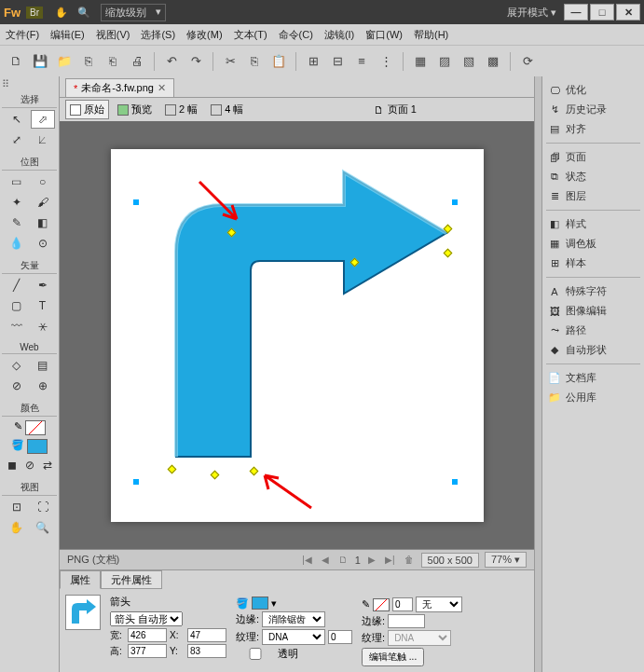  Describe the element at coordinates (43, 119) in the screenshot. I see `subselect-tool: ⬀` at that location.